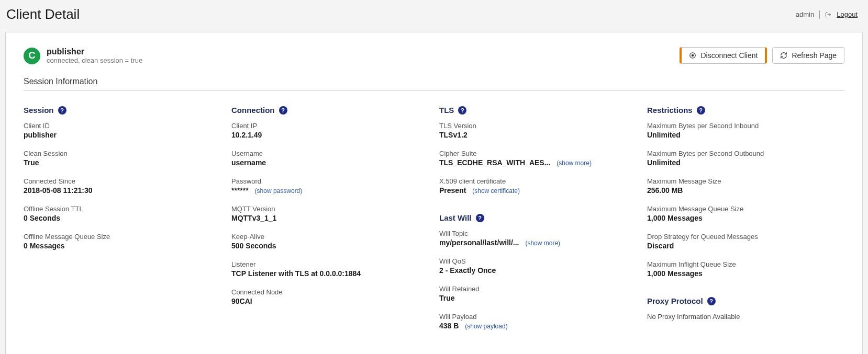 The height and width of the screenshot is (354, 868). Describe the element at coordinates (486, 326) in the screenshot. I see `show-payload-link: (show payload)` at that location.